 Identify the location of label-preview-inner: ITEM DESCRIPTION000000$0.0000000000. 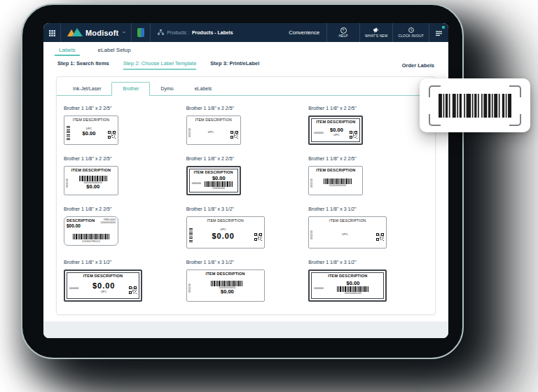
(214, 181).